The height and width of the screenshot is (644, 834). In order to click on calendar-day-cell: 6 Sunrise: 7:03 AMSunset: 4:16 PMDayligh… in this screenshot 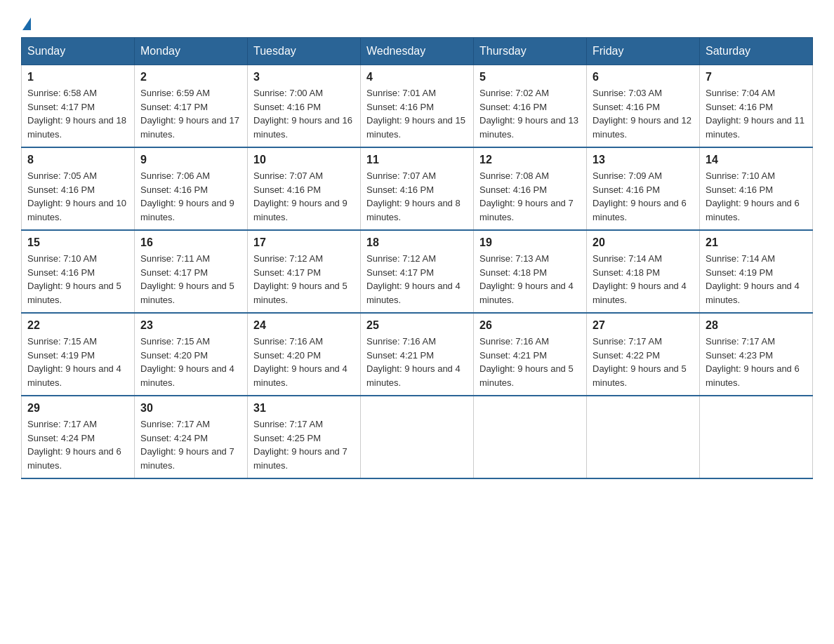, I will do `click(643, 107)`.